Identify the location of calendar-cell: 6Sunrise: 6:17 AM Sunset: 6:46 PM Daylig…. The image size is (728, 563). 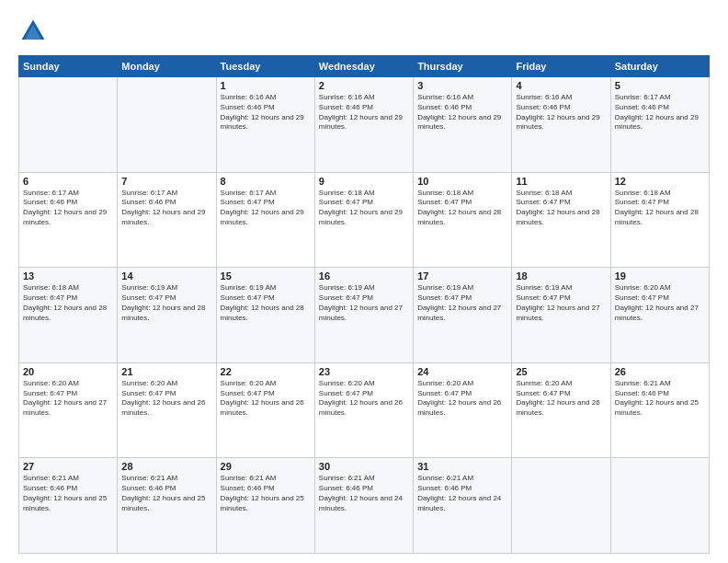
(68, 220).